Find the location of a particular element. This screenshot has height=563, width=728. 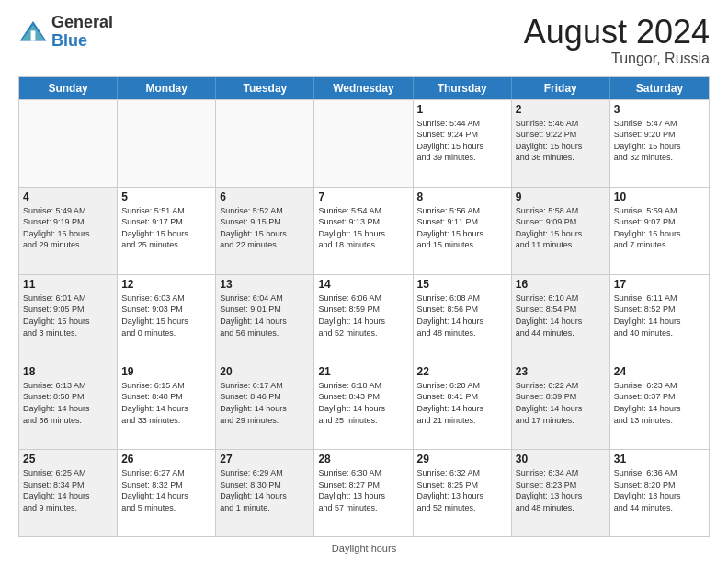

day-number: 27 is located at coordinates (265, 459).